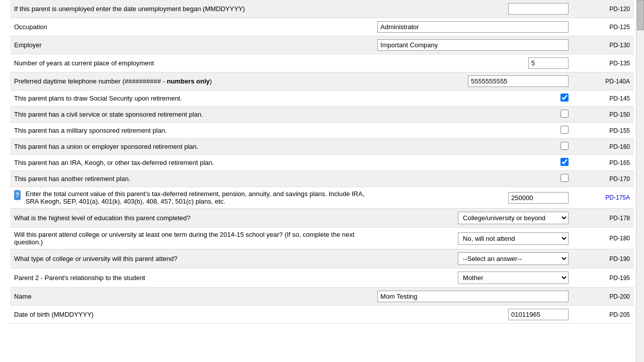 The height and width of the screenshot is (362, 644). What do you see at coordinates (565, 178) in the screenshot?
I see `checkbox-row-another` at bounding box center [565, 178].